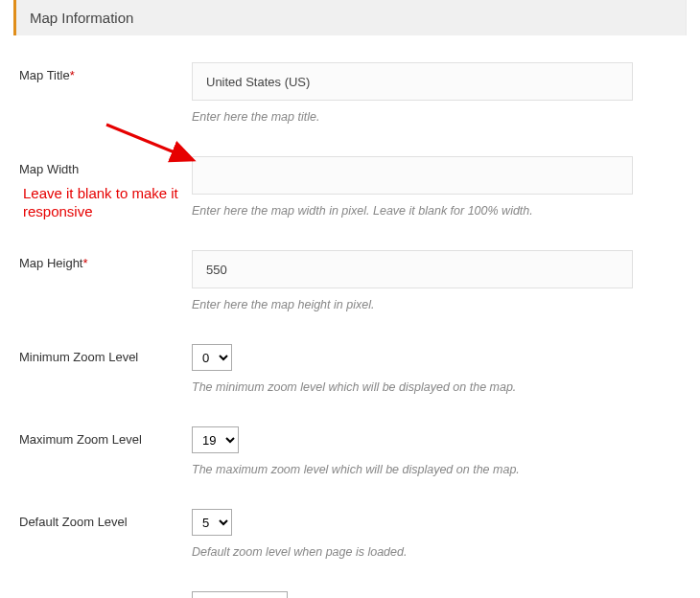 This screenshot has width=700, height=598. What do you see at coordinates (436, 117) in the screenshot?
I see `help-map-title: Enter here the map title.` at bounding box center [436, 117].